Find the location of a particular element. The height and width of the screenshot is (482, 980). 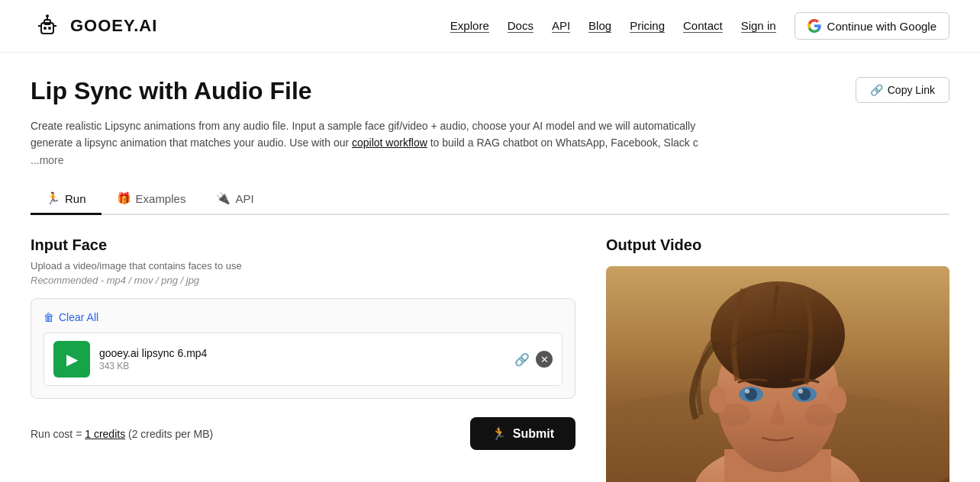

nav-api: API is located at coordinates (561, 26).